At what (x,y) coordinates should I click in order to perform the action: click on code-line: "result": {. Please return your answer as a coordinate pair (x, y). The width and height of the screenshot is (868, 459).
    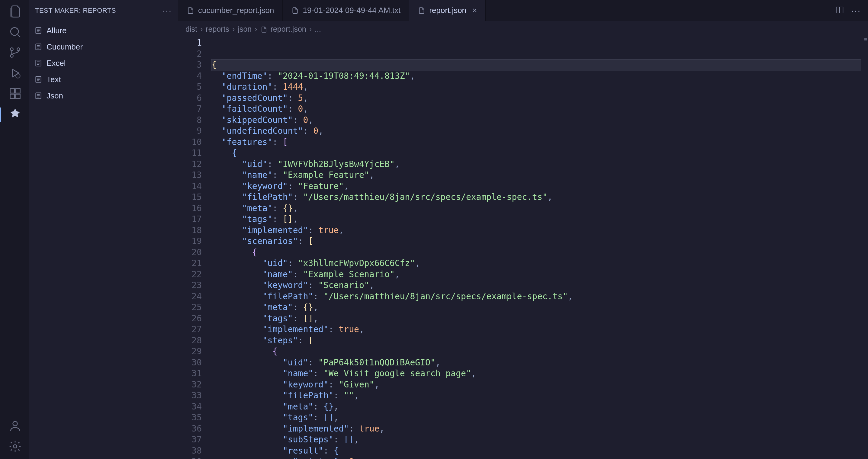
    Looking at the image, I should click on (540, 451).